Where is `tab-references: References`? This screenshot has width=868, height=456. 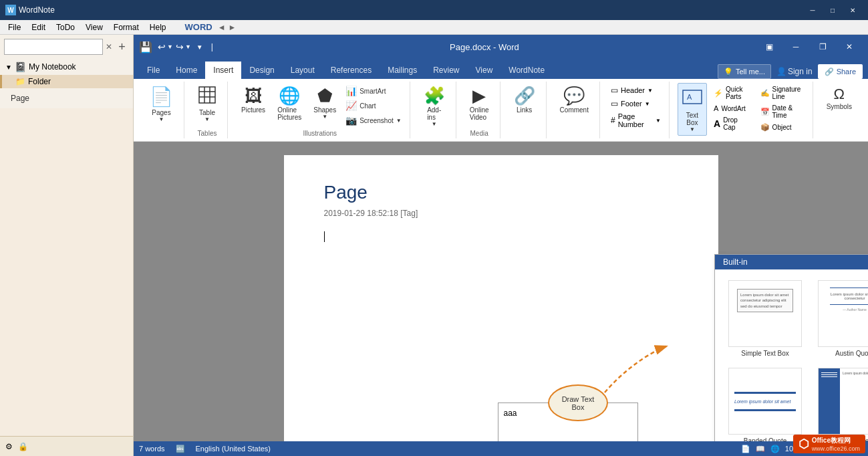 tab-references: References is located at coordinates (351, 70).